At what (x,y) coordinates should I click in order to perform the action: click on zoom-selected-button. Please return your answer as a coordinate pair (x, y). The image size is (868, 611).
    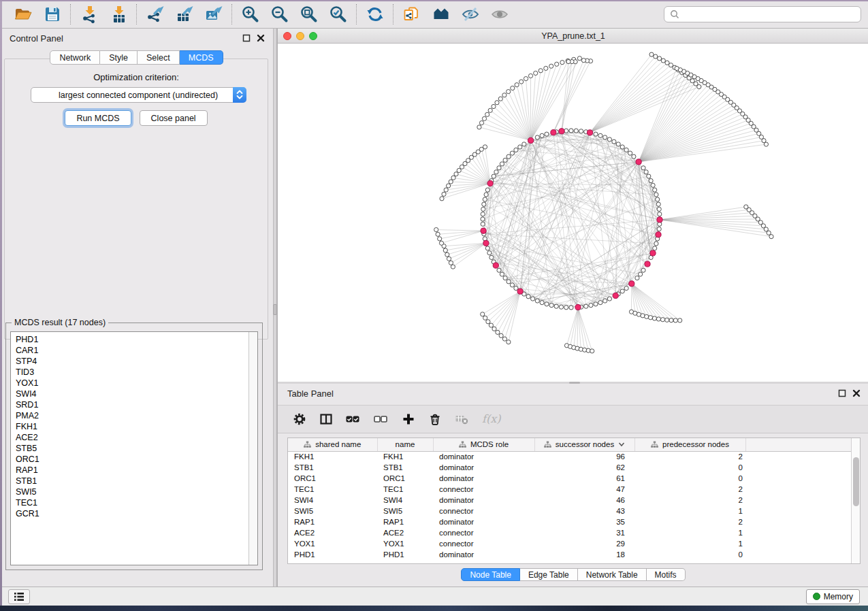
    Looking at the image, I should click on (338, 14).